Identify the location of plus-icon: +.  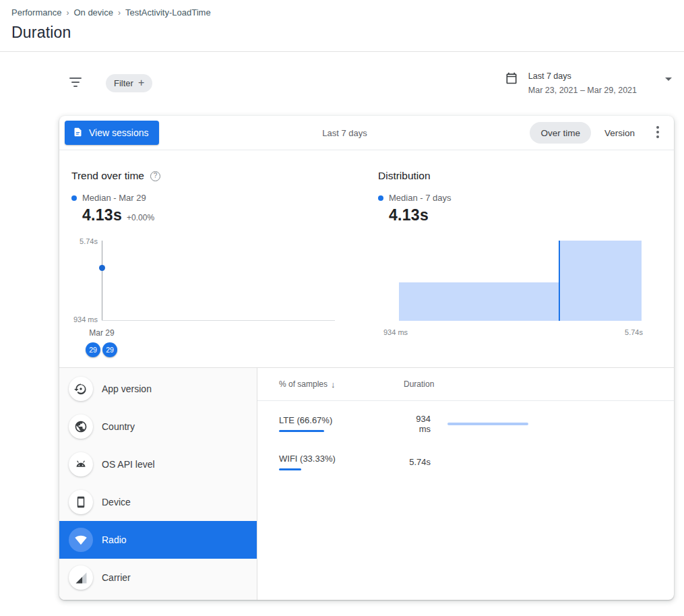
(142, 83).